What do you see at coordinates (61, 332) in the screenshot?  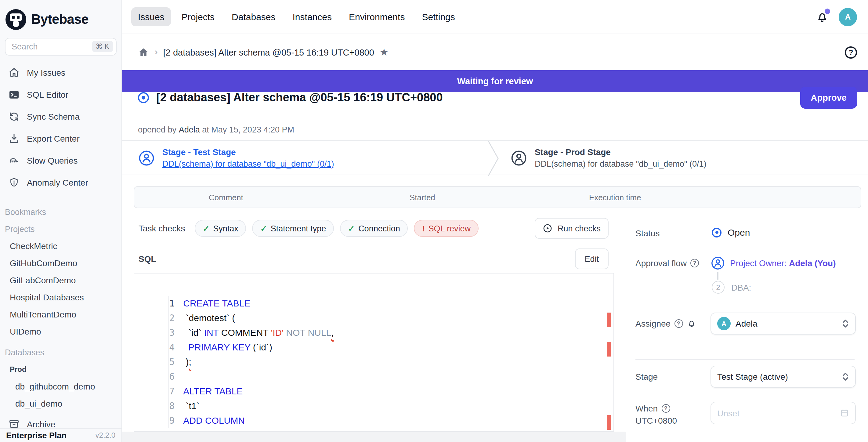 I see `project-item-uidemo: UIDemo` at bounding box center [61, 332].